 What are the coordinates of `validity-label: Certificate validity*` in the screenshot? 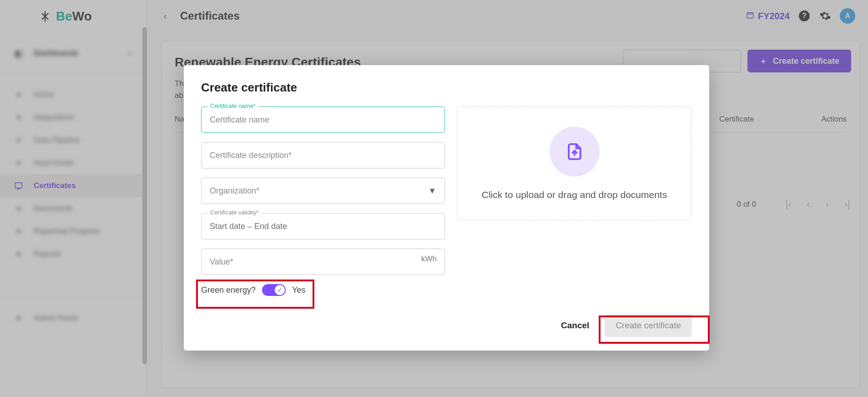 It's located at (235, 212).